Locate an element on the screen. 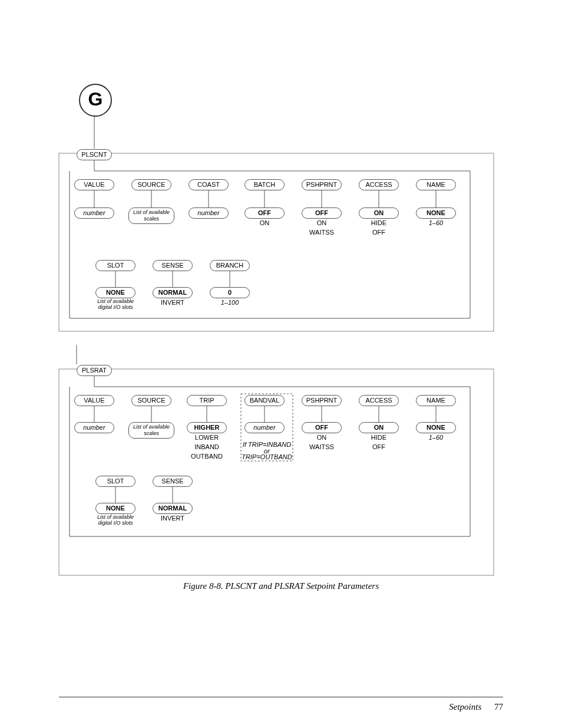 Image resolution: width=562 pixels, height=728 pixels. plscnt-pshprnt-off: OFF is located at coordinates (322, 213).